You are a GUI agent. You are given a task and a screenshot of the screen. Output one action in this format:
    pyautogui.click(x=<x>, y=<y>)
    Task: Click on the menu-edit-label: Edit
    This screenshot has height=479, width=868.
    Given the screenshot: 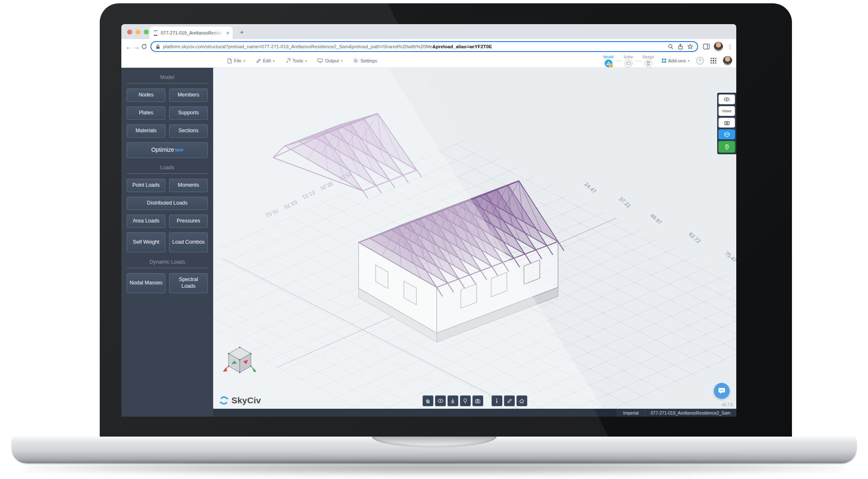 What is the action you would take?
    pyautogui.click(x=267, y=61)
    